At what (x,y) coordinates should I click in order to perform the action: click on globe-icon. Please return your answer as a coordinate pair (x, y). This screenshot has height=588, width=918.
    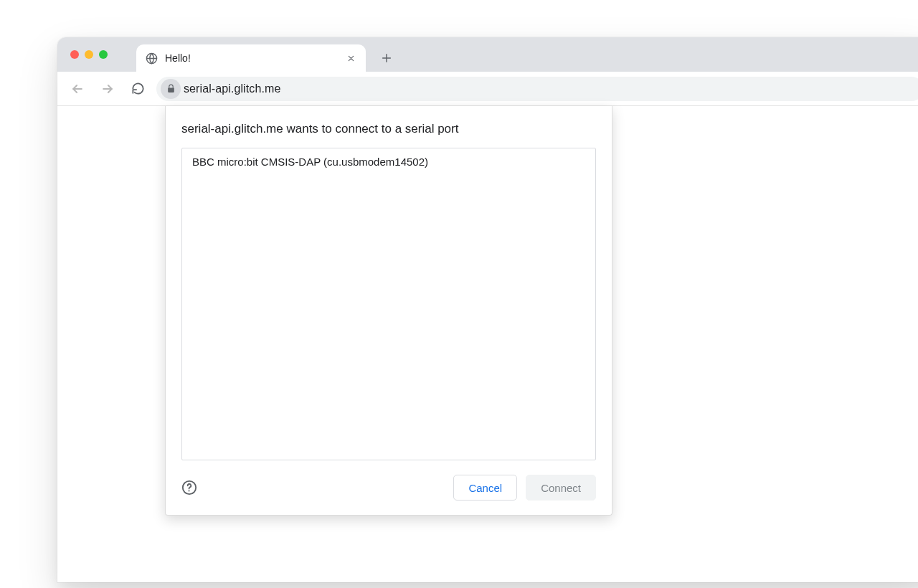
    Looking at the image, I should click on (151, 58).